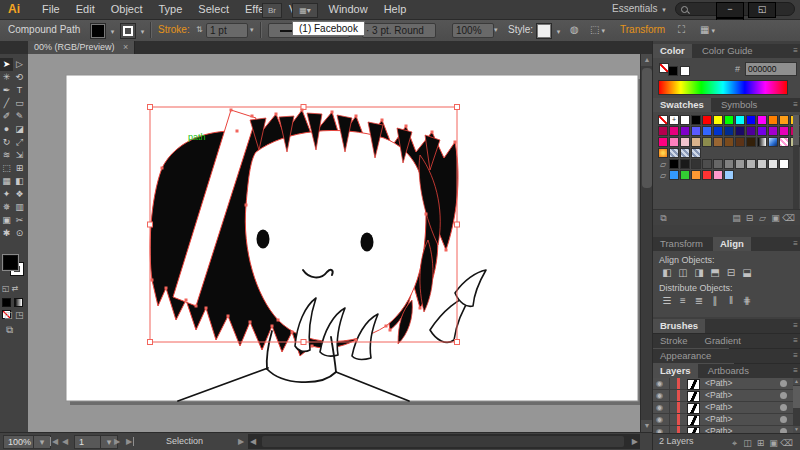  I want to click on tab-appearance: Appearance, so click(686, 356).